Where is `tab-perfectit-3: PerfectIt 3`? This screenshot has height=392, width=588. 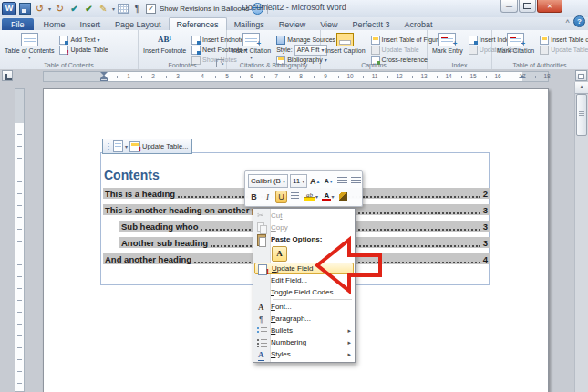
tab-perfectit-3: PerfectIt 3 is located at coordinates (372, 24).